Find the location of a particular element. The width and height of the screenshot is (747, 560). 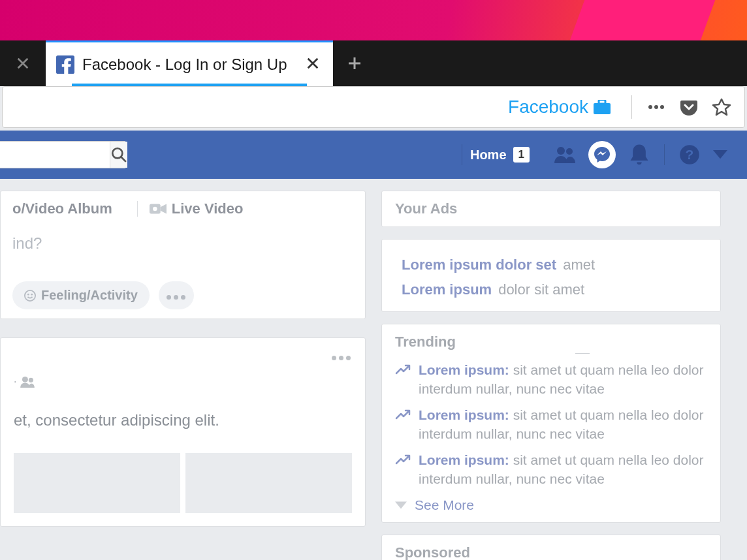

browser-tab-strip: Facebook - Log In or Sign Up is located at coordinates (374, 63).